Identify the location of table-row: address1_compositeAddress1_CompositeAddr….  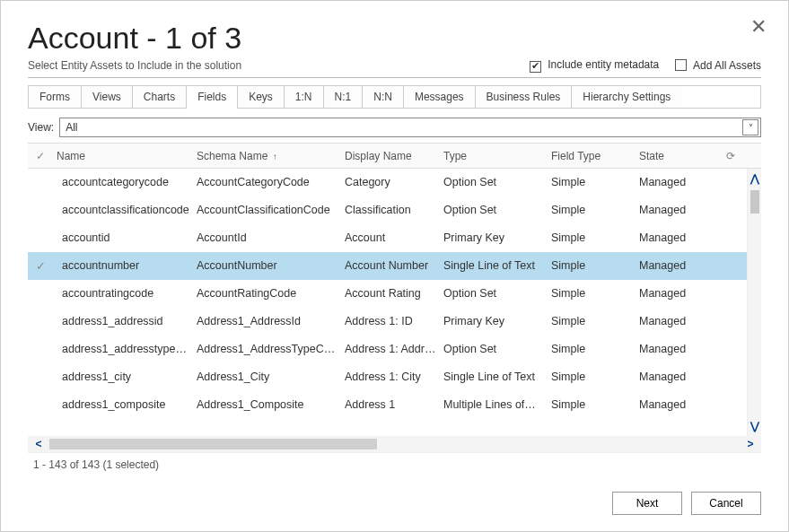
(395, 406).